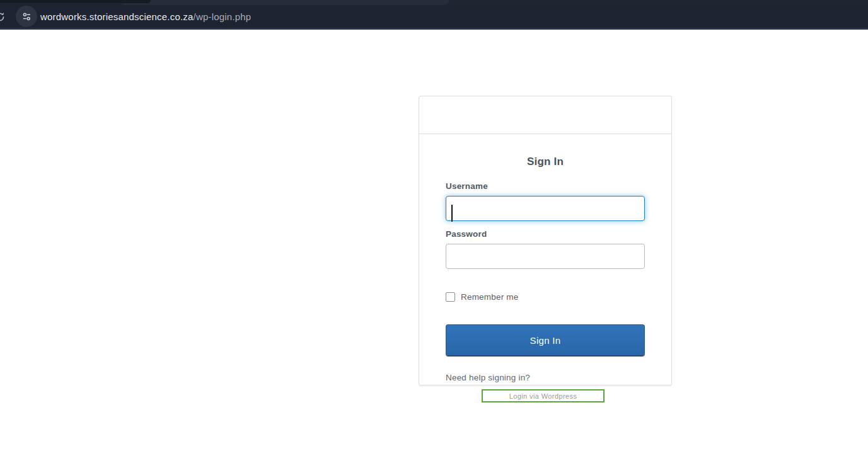 The image size is (868, 456). What do you see at coordinates (545, 208) in the screenshot?
I see `username-input-wrap` at bounding box center [545, 208].